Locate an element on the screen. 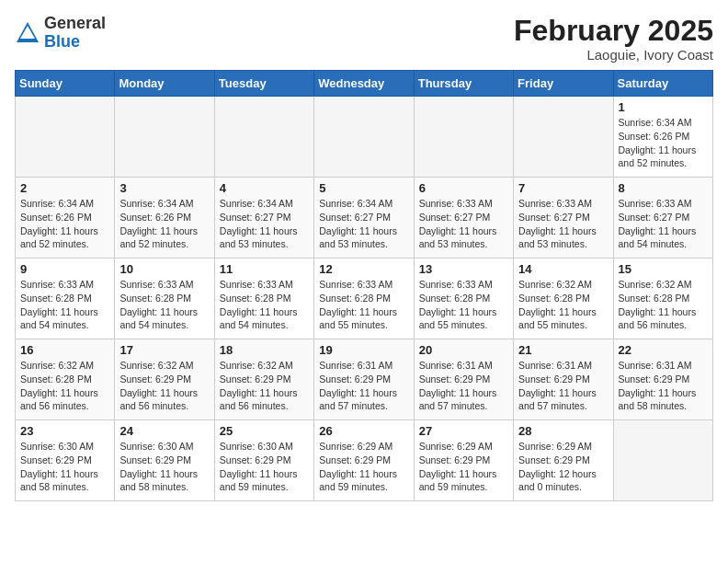 This screenshot has width=728, height=563. day-number: 11 is located at coordinates (265, 269).